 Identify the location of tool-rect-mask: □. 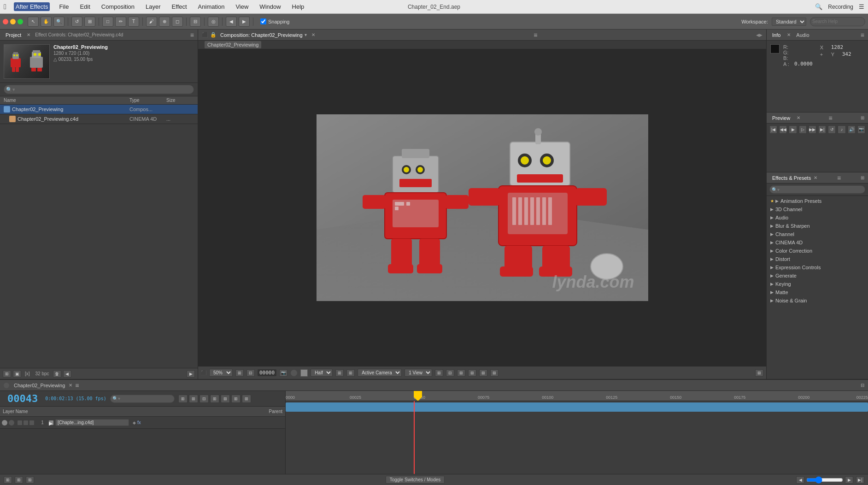
(108, 22).